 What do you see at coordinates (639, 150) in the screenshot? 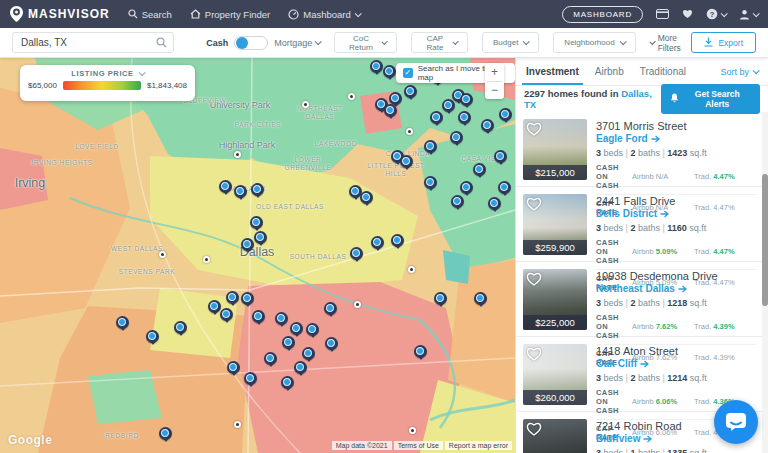
I see `listing-card: $215,000 3701 Morris Street Eagle Ford 3…` at bounding box center [639, 150].